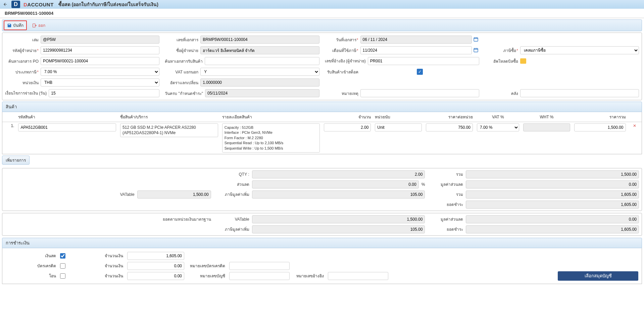 This screenshot has height=332, width=644. I want to click on app-logo-icon: D, so click(16, 4).